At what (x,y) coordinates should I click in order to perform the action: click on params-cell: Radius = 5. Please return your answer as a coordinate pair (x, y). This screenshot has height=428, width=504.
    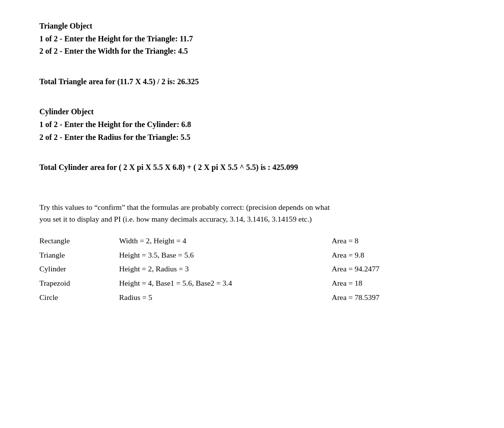
    Looking at the image, I should click on (225, 297).